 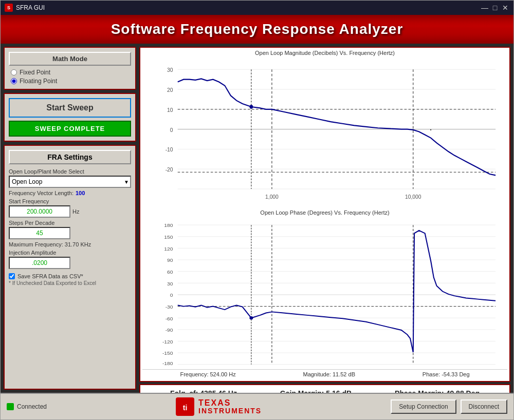 What do you see at coordinates (257, 406) in the screenshot?
I see `bottom-bar: Connected ti TEXAS INSTRUMENTS Setup Con…` at bounding box center [257, 406].